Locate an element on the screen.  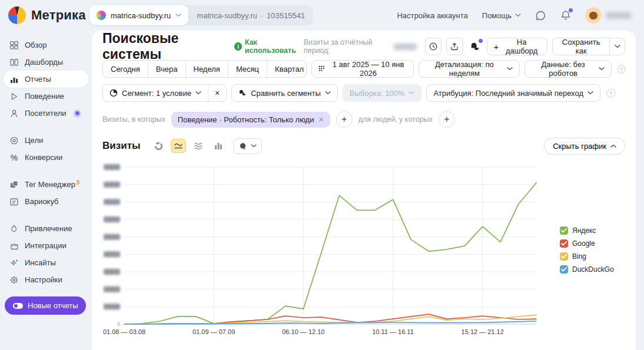
behavior-filter-chip: Поведение · Роботность: Только люди × is located at coordinates (251, 120).